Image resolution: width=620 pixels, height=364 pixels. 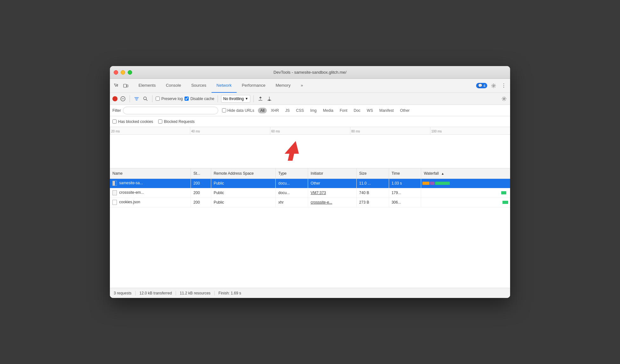 I want to click on blocked-requests-label: Blocked Requests, so click(x=177, y=122).